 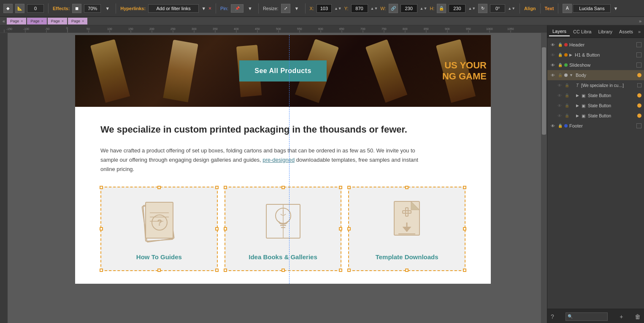 What do you see at coordinates (9, 29) in the screenshot?
I see `svg-text: -150` at bounding box center [9, 29].